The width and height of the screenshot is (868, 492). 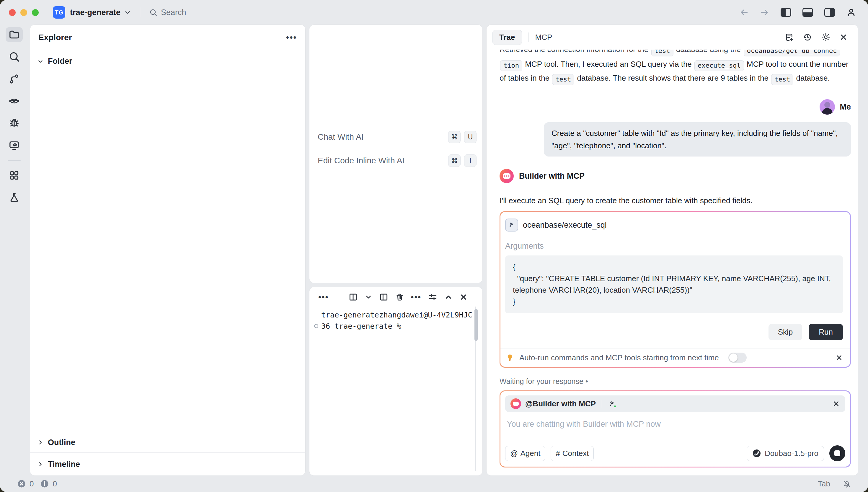 What do you see at coordinates (95, 13) in the screenshot?
I see `project-name: trae-generate` at bounding box center [95, 13].